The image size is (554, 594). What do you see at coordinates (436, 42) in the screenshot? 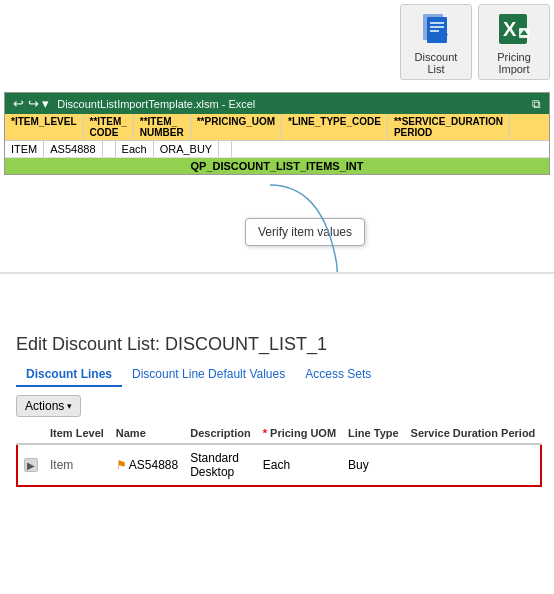
I see `discount-list-button: Discount List` at bounding box center [436, 42].